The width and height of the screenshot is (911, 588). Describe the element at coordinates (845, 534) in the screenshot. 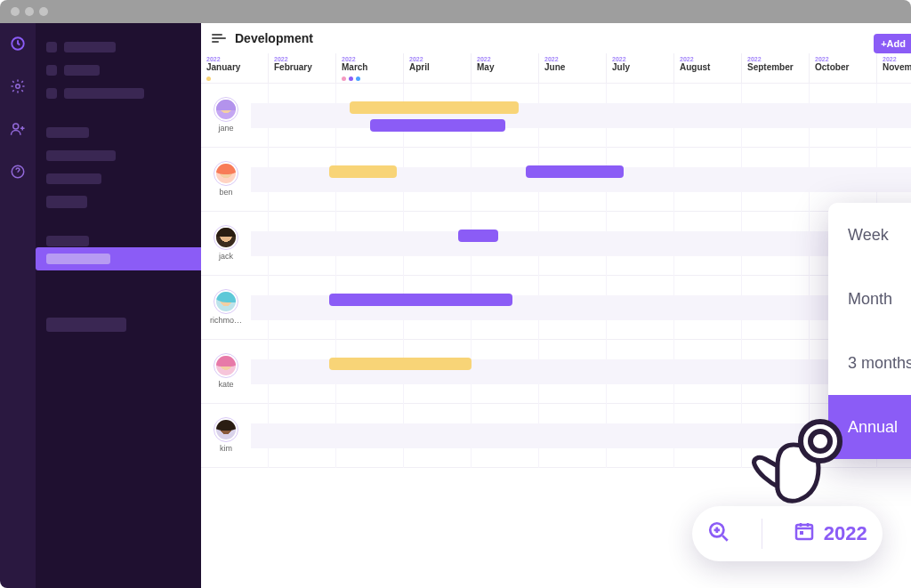

I see `year-text: 2022` at that location.